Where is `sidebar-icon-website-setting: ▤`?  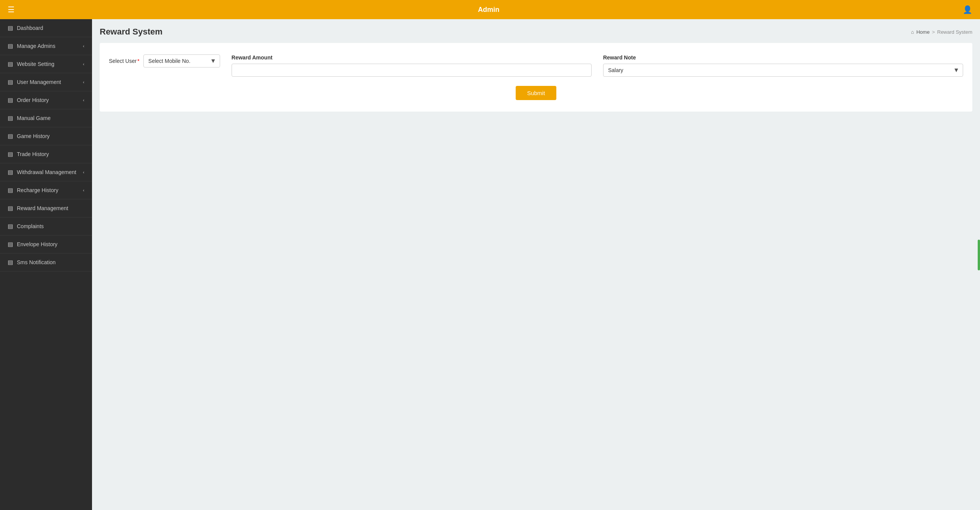 sidebar-icon-website-setting: ▤ is located at coordinates (10, 64).